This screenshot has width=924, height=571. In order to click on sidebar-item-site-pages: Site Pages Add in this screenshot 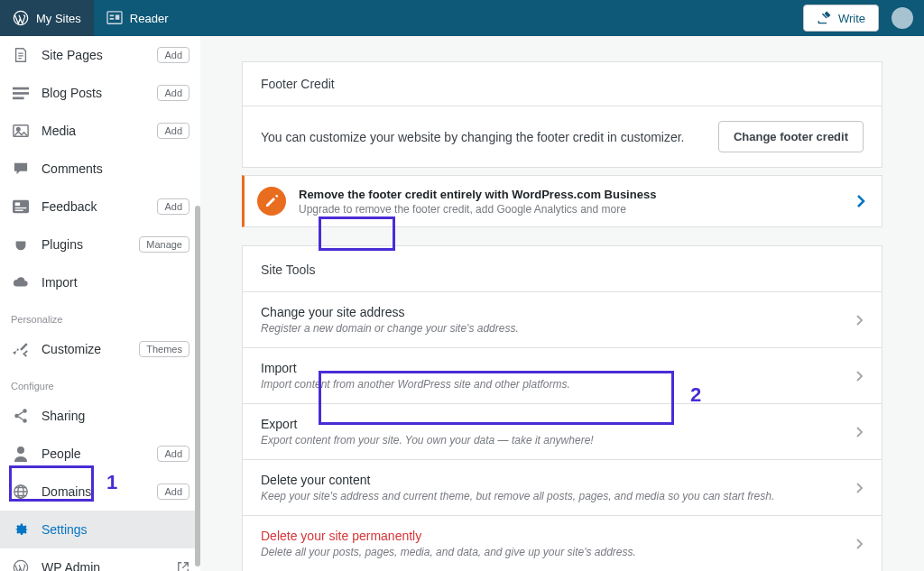, I will do `click(100, 55)`.